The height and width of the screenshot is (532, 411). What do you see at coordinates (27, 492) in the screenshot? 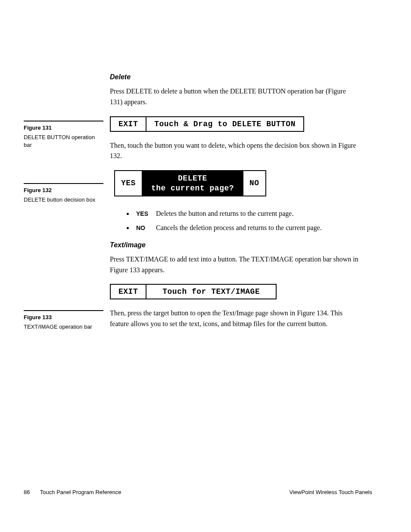
I see `page-number: 86` at bounding box center [27, 492].